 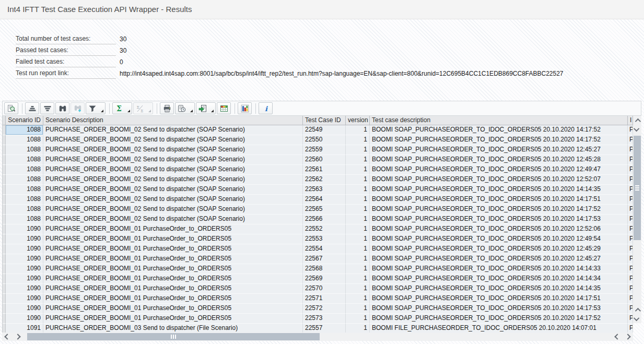 What do you see at coordinates (25, 328) in the screenshot?
I see `cell: 1091` at bounding box center [25, 328].